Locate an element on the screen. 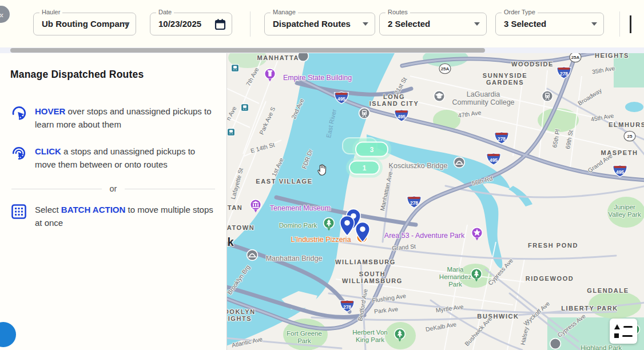 This screenshot has width=644, height=350. map-area-label: GLENDALE is located at coordinates (607, 291).